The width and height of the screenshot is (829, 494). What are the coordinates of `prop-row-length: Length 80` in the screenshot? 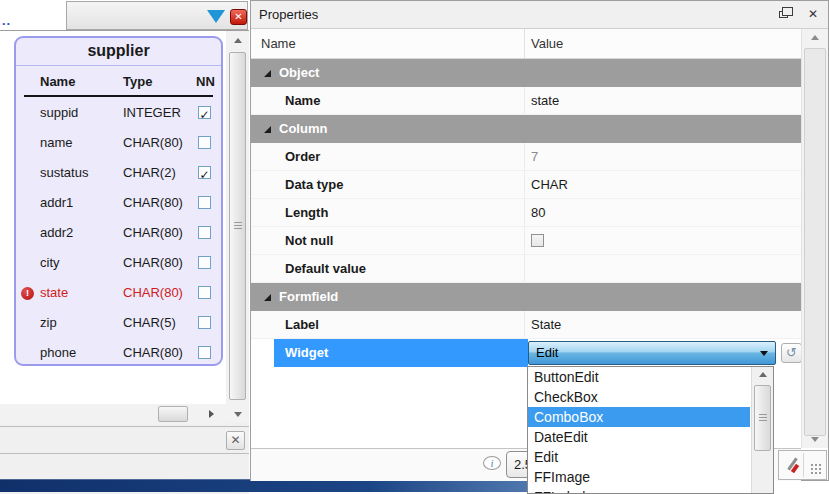 It's located at (526, 213).